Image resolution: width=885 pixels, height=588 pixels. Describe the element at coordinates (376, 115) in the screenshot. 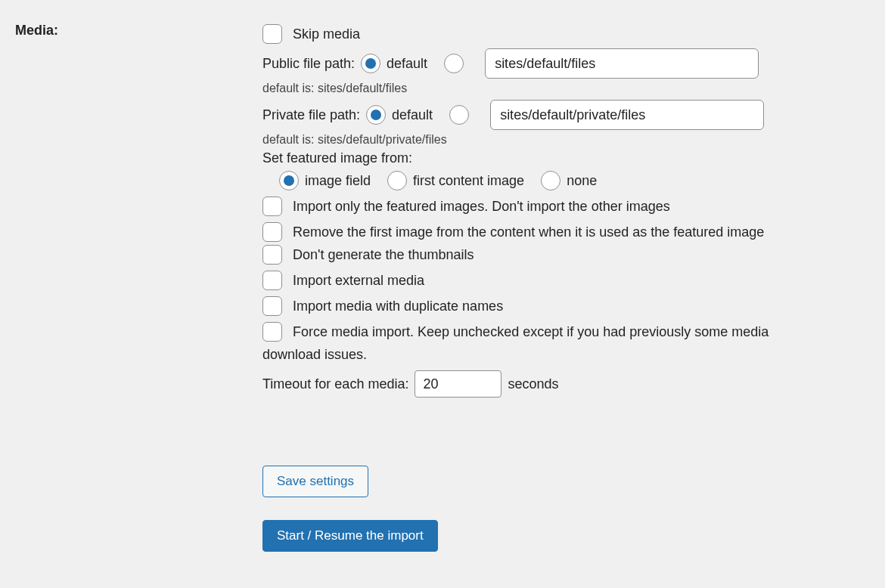

I see `private-path-radio-default` at that location.